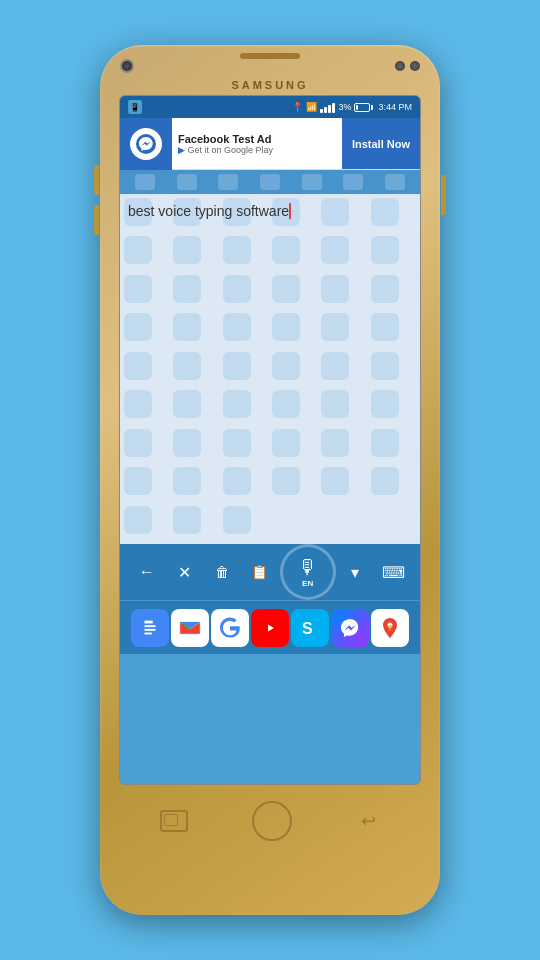 The height and width of the screenshot is (960, 540). I want to click on cut-icon: 🗑, so click(222, 572).